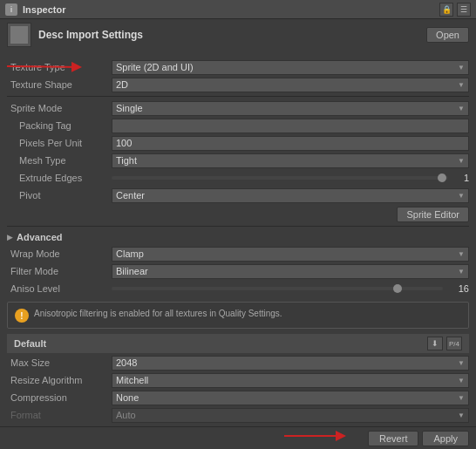  What do you see at coordinates (290, 255) in the screenshot?
I see `wrap-mode-dropdown: Clamp ▼` at bounding box center [290, 255].